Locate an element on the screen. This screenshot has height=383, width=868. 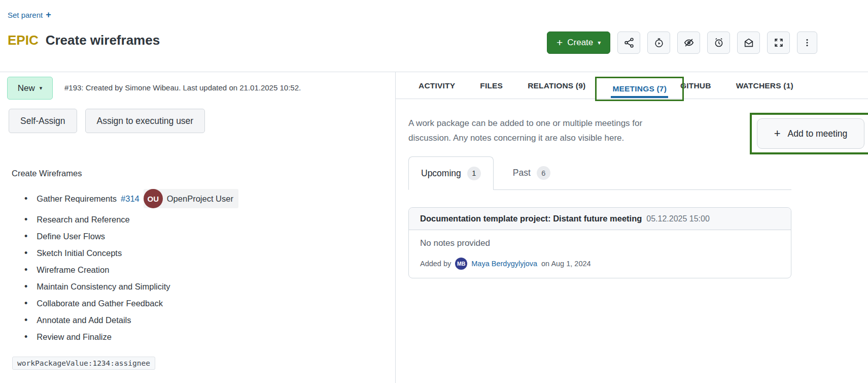
meetings-subtabs: Upcoming 1 Past 6 is located at coordinates (600, 173).